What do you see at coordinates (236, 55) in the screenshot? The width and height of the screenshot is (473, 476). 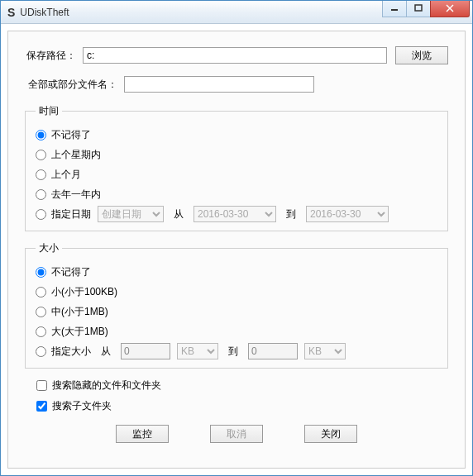 I see `save-path-row: 保存路径： 浏览` at bounding box center [236, 55].